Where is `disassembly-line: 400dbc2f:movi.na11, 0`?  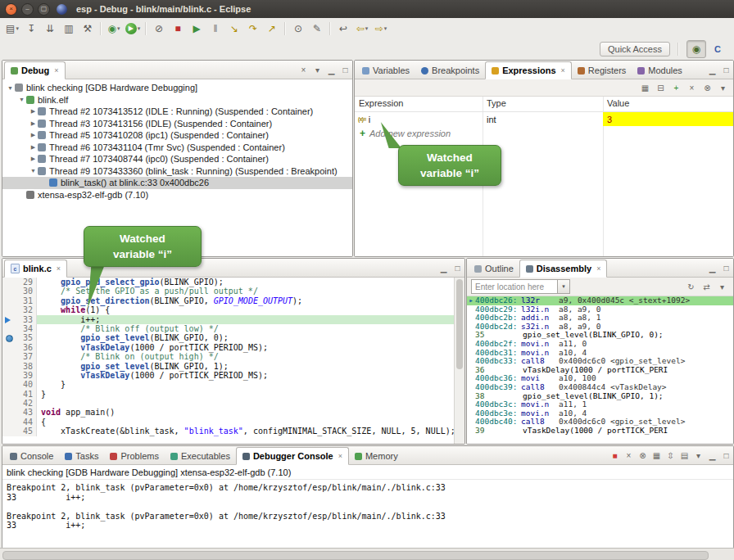
disassembly-line: 400dbc2f:movi.na11, 0 is located at coordinates (600, 344).